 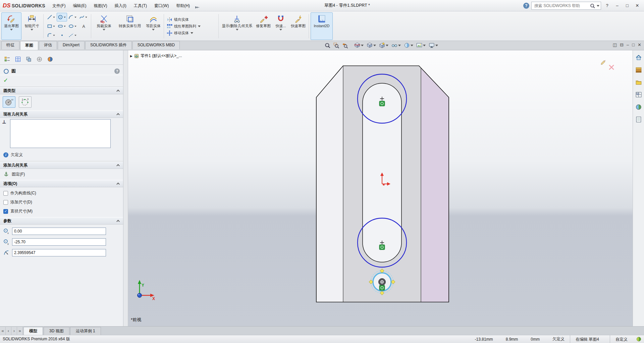 I want to click on doc-restore-icon: □, so click(x=633, y=45).